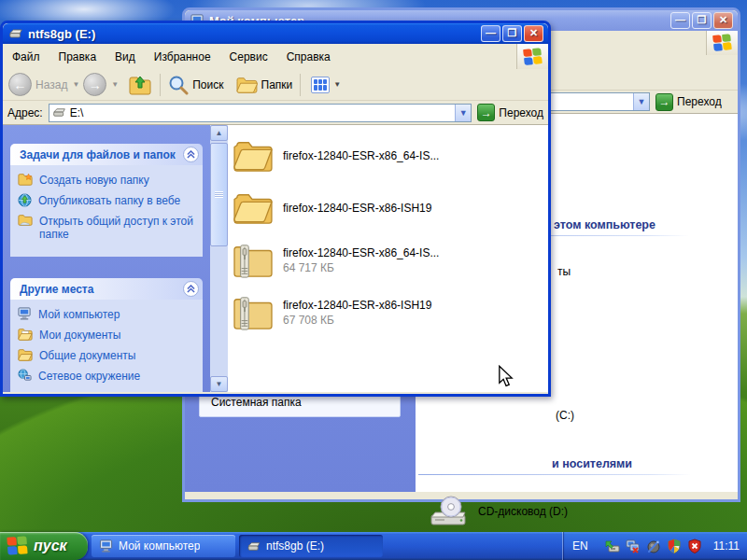 The image size is (747, 560). What do you see at coordinates (97, 155) in the screenshot?
I see `panel-title: Задачи для файлов и папок` at bounding box center [97, 155].